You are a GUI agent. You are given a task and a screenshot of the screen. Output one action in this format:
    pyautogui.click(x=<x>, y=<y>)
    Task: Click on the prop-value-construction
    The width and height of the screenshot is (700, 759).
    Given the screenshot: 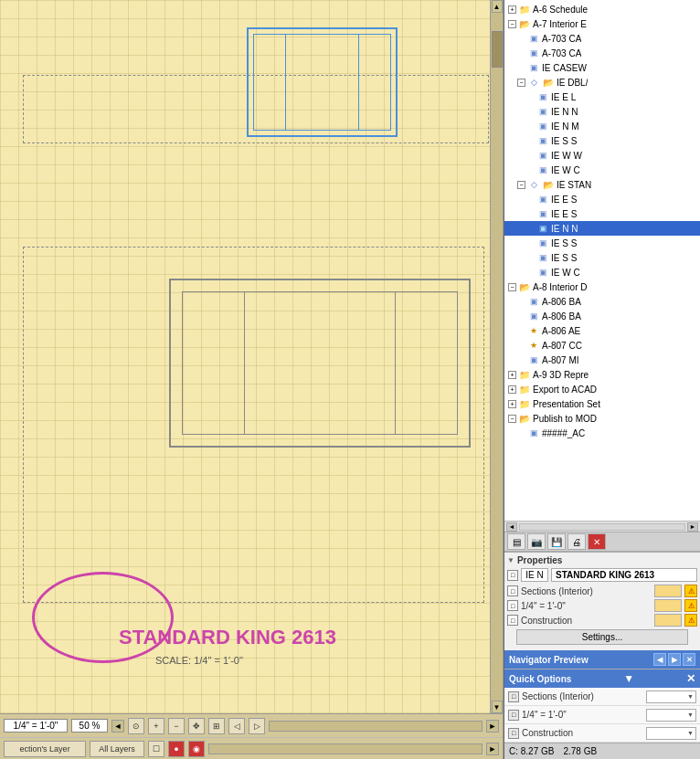 What is the action you would take?
    pyautogui.click(x=668, y=620)
    